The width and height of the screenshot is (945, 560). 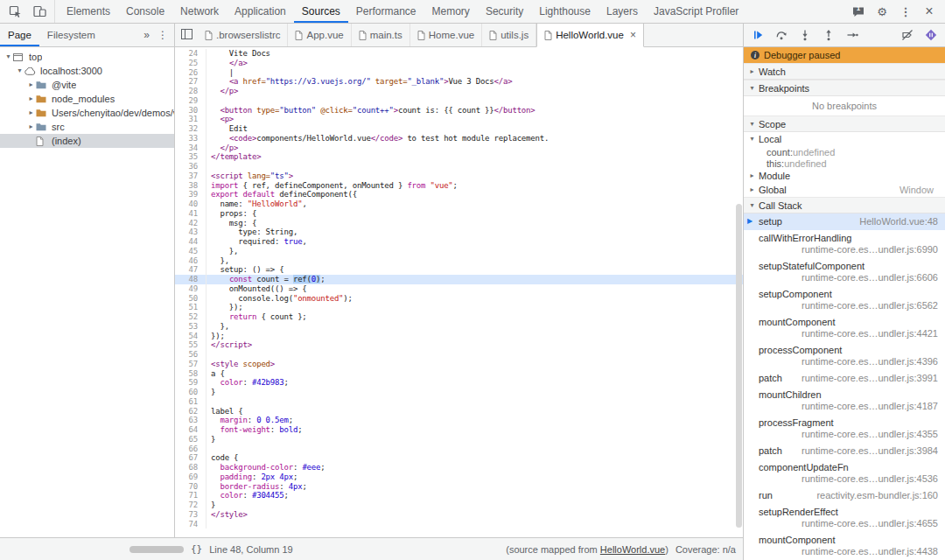 What do you see at coordinates (191, 102) in the screenshot?
I see `line-number: 29` at bounding box center [191, 102].